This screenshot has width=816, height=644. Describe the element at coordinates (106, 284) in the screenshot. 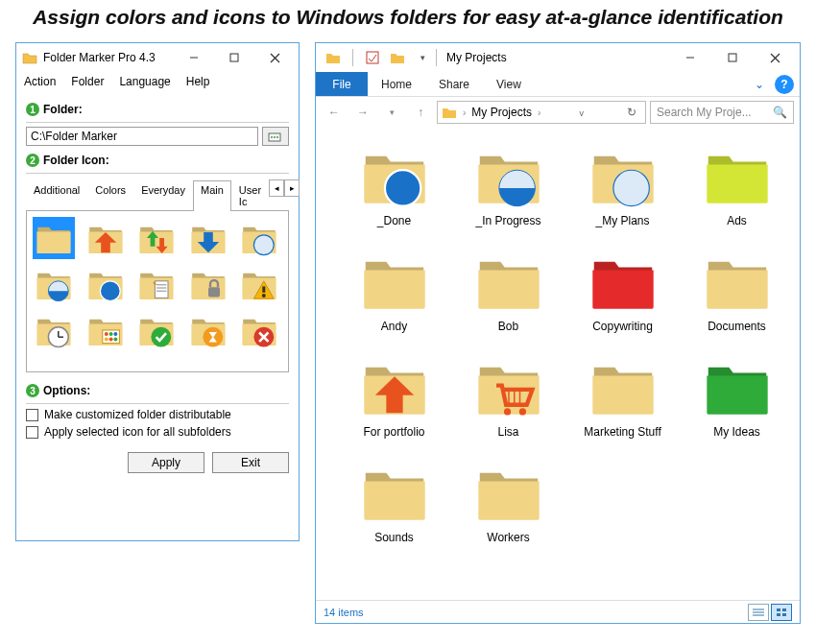

I see `icon-choice-folder-pie-full` at that location.